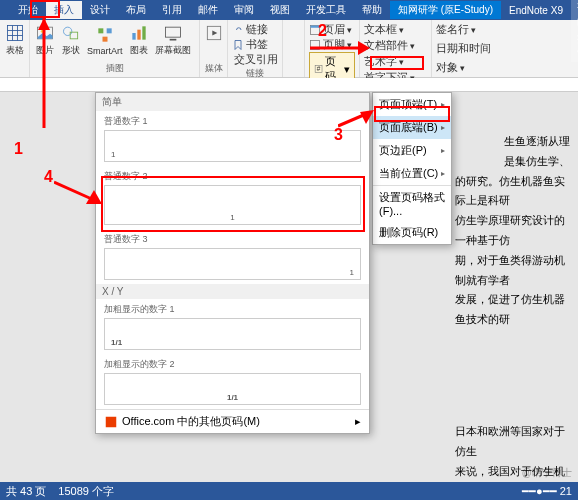 The height and width of the screenshot is (500, 578). Describe the element at coordinates (384, 30) in the screenshot. I see `textbox-button: 文本框 ▾` at that location.